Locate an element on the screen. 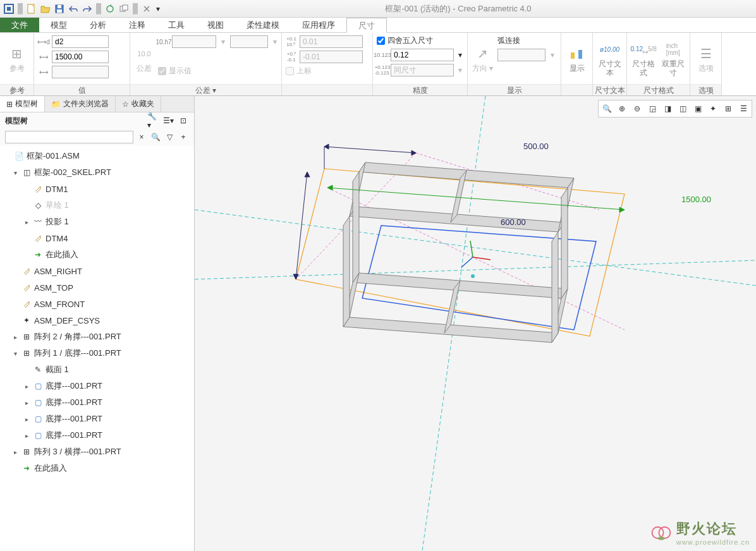 The width and height of the screenshot is (756, 551). round-check: 四舍五入尺寸 is located at coordinates (420, 40).